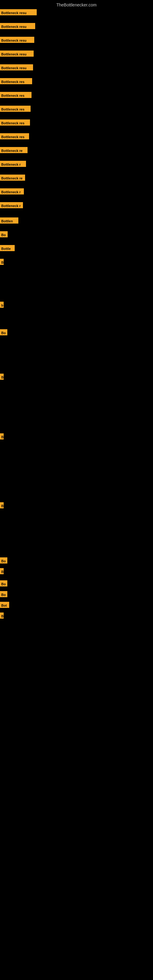 This screenshot has height=980, width=153. What do you see at coordinates (8, 248) in the screenshot?
I see `bar-item: Bottle` at bounding box center [8, 248].